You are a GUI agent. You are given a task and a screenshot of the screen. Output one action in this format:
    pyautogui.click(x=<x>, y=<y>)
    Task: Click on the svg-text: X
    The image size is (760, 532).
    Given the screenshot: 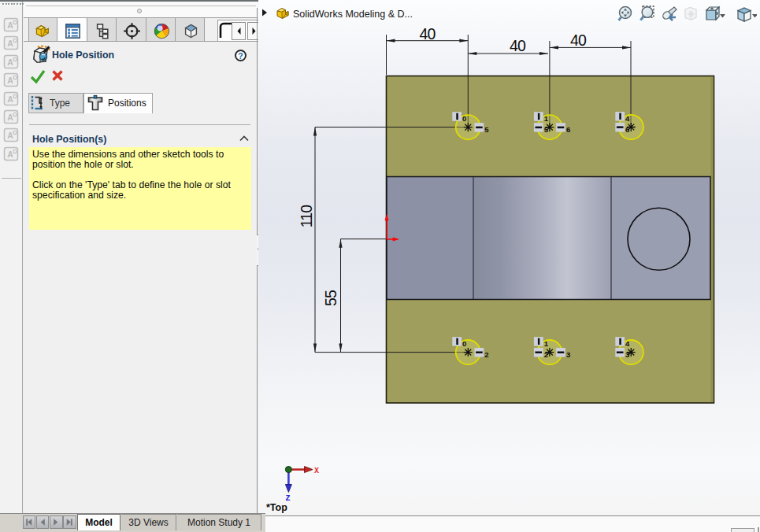 What is the action you would take?
    pyautogui.click(x=317, y=471)
    